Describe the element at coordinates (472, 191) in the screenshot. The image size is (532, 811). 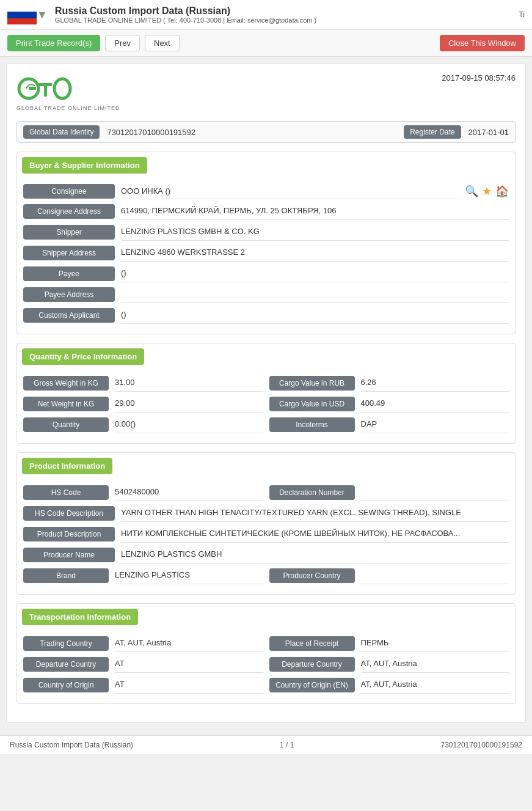
I see `search-icon: 🔍` at that location.